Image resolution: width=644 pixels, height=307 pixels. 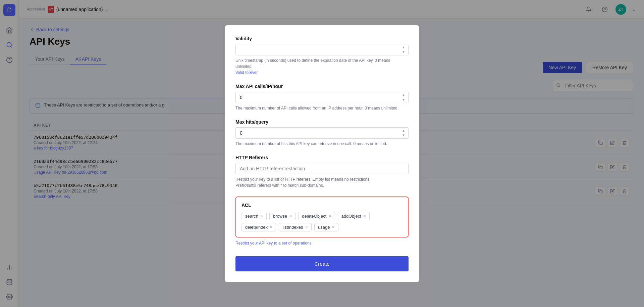 What do you see at coordinates (404, 47) in the screenshot?
I see `validity-increment-btn: ▲` at bounding box center [404, 47].